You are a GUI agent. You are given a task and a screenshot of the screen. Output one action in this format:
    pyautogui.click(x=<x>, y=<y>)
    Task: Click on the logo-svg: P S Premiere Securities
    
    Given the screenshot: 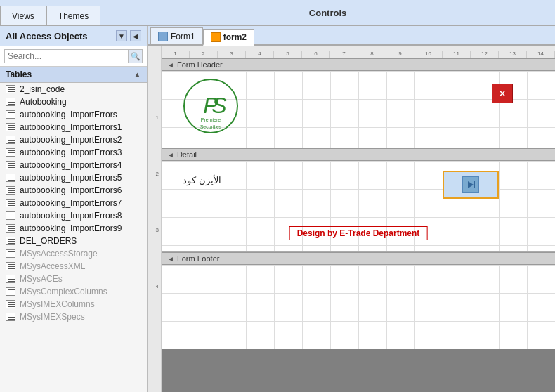 What is the action you would take?
    pyautogui.click(x=211, y=106)
    